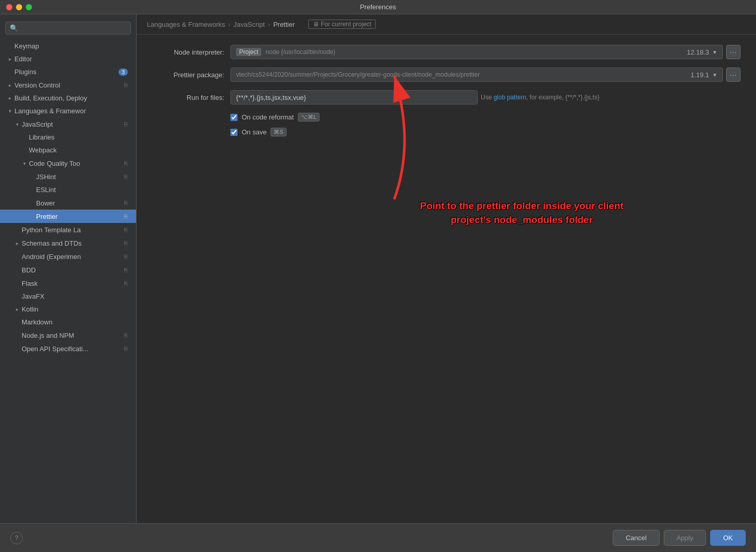 Image resolution: width=756 pixels, height=552 pixels. Describe the element at coordinates (19, 7) in the screenshot. I see `minimize-button` at that location.